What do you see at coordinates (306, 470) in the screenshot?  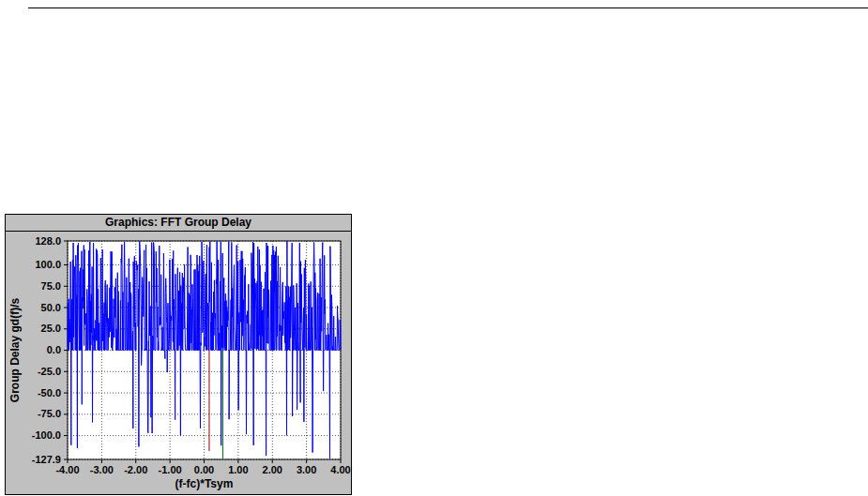 I see `svg-text: 3.00` at bounding box center [306, 470].